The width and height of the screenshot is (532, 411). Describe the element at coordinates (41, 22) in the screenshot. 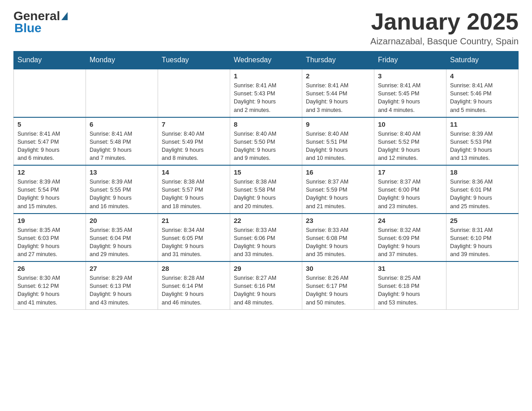

I see `logo: General Blue` at that location.